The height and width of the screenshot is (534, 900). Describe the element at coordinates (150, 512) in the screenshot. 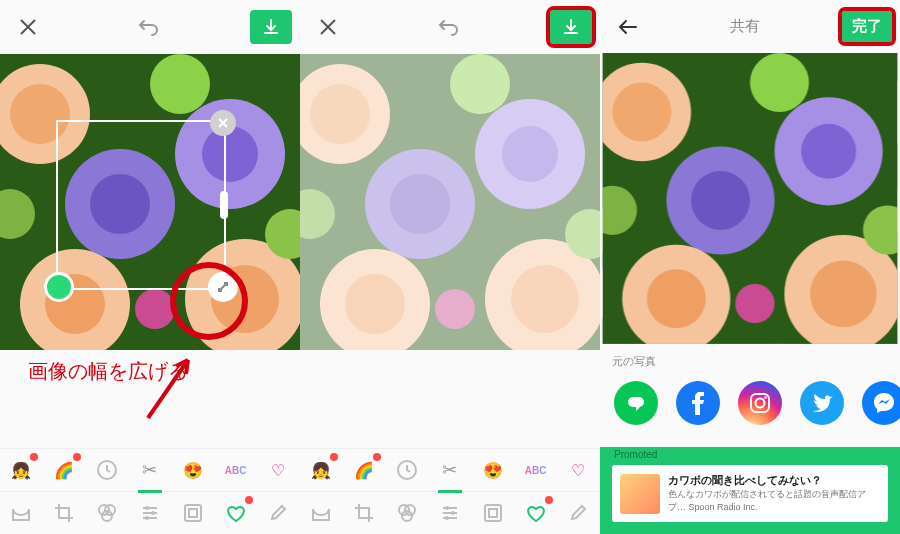

I see `bottom-toolbar` at that location.